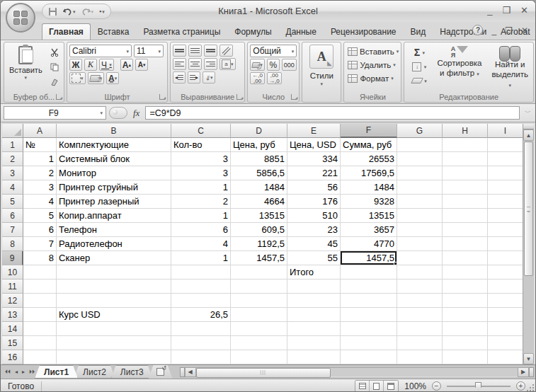  Describe the element at coordinates (13, 202) in the screenshot. I see `row-header-5: 5` at that location.